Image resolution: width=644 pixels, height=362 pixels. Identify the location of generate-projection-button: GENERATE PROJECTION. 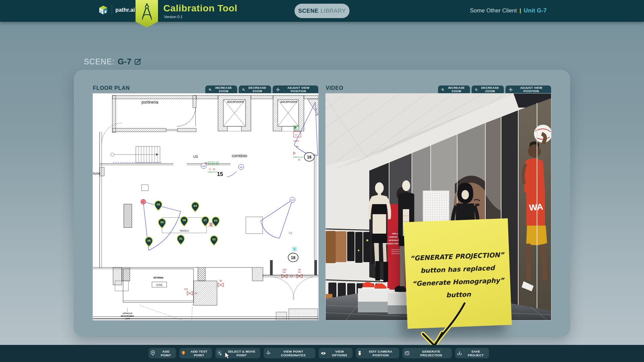
(427, 353).